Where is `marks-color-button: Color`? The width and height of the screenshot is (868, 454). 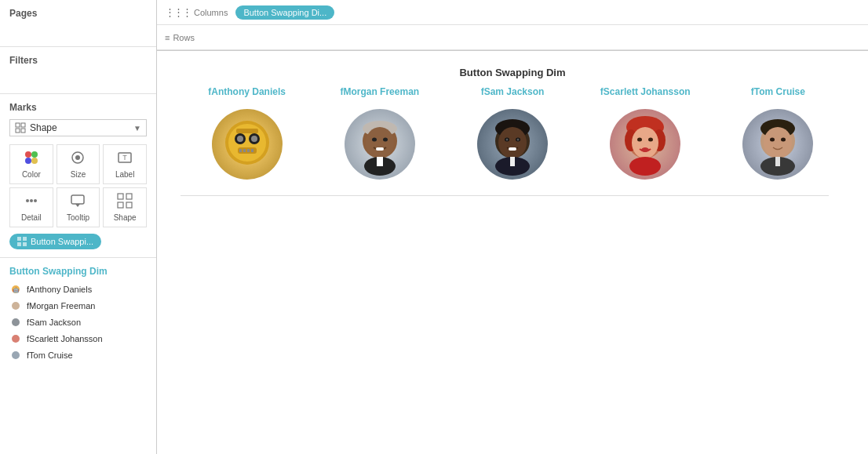 marks-color-button: Color is located at coordinates (31, 165).